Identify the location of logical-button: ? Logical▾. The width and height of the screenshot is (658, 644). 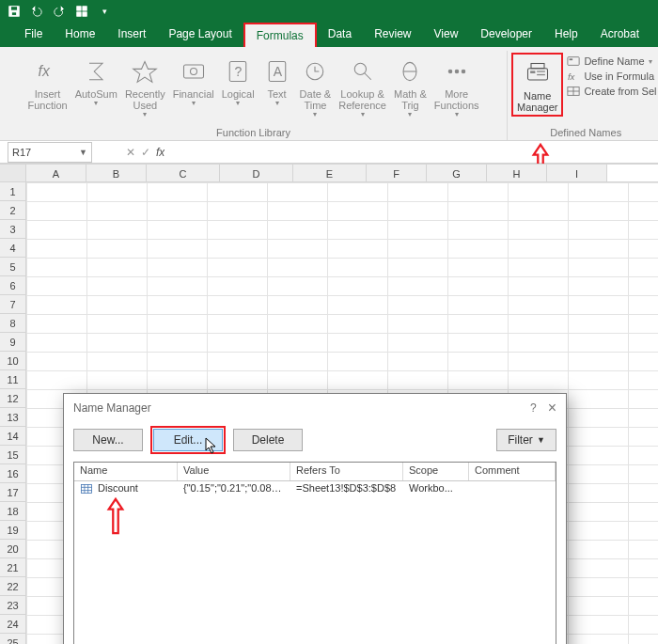
(239, 81).